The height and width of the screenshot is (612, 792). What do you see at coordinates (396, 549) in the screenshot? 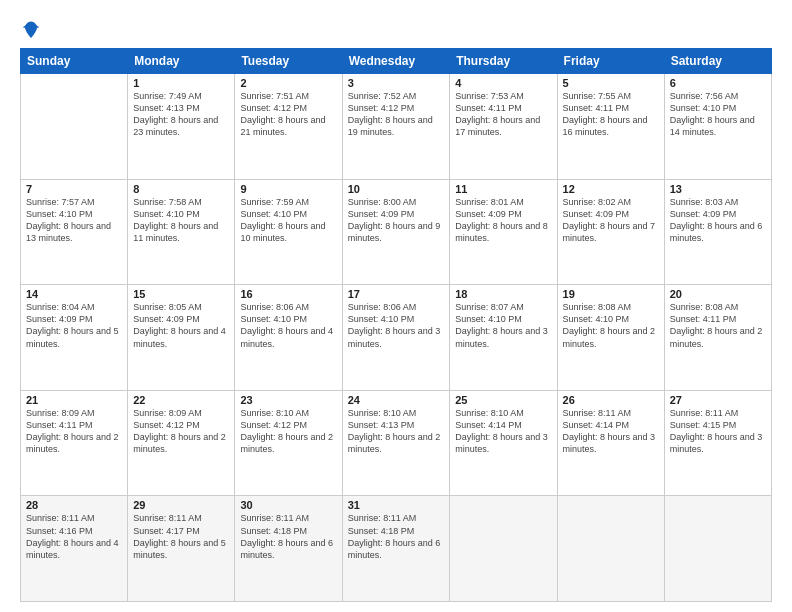
I see `calendar-cell: 31Sunrise: 8:11 AMSunset: 4:18 PMDayligh…` at bounding box center [396, 549].